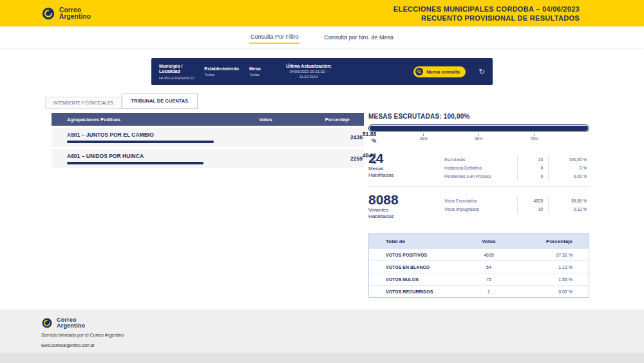  Describe the element at coordinates (322, 37) in the screenshot. I see `query-tabs: Consulta Por Filtro Consulta por Nro. de…` at that location.